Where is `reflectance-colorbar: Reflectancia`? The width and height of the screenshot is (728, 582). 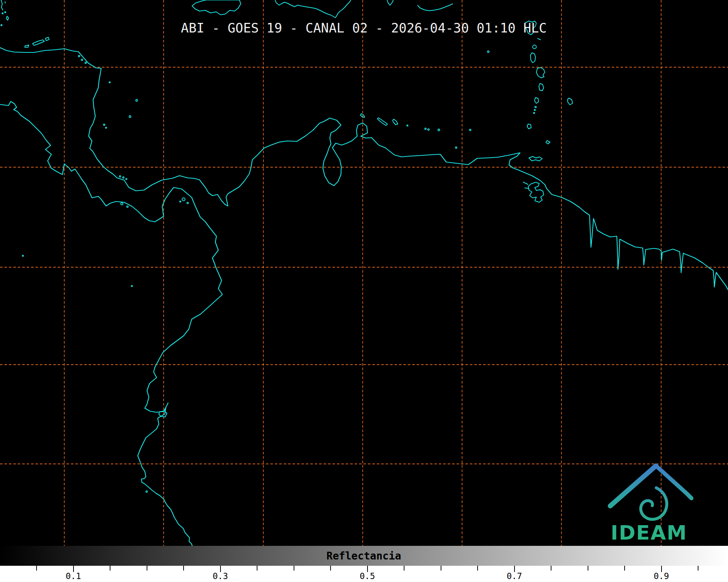
reflectance-colorbar: Reflectancia is located at coordinates (364, 556).